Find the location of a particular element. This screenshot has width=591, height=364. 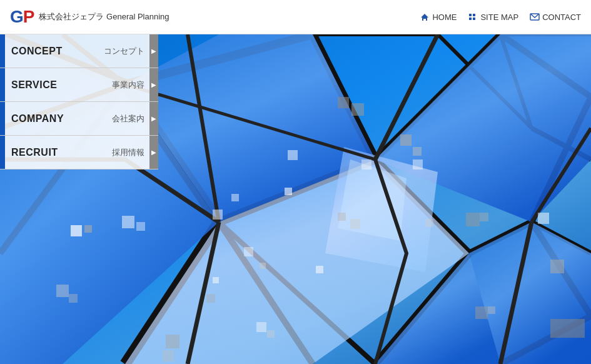

company-arrow: ▶ is located at coordinates (154, 119).